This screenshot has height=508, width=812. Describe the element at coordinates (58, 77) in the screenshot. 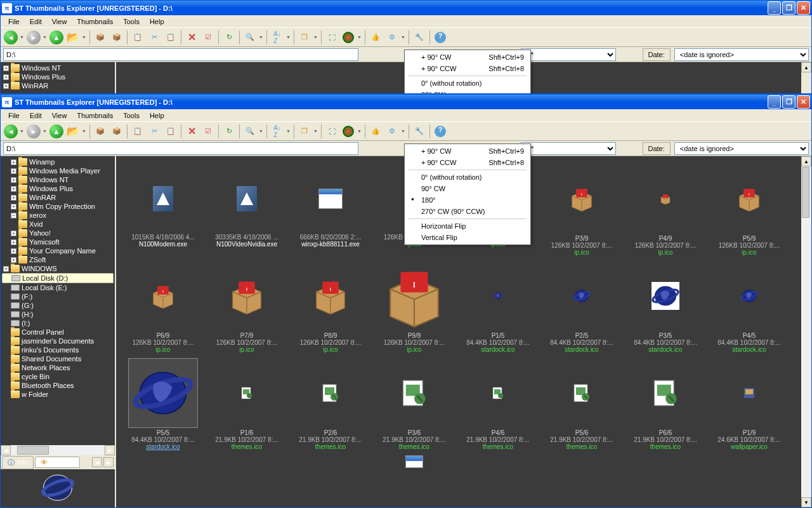

I see `sidebar-top: +Windows NT+Windows Plus+WinRAR` at that location.